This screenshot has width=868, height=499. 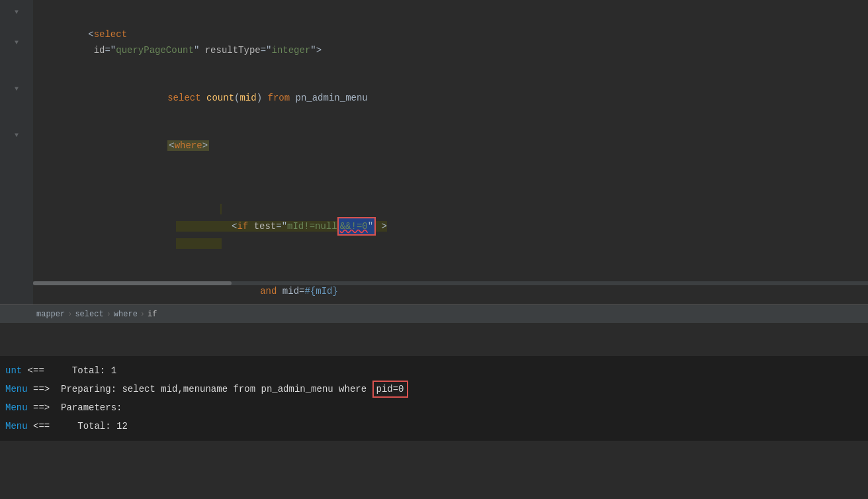 What do you see at coordinates (42, 389) in the screenshot?
I see `console-arrow-2: ==>` at bounding box center [42, 389].